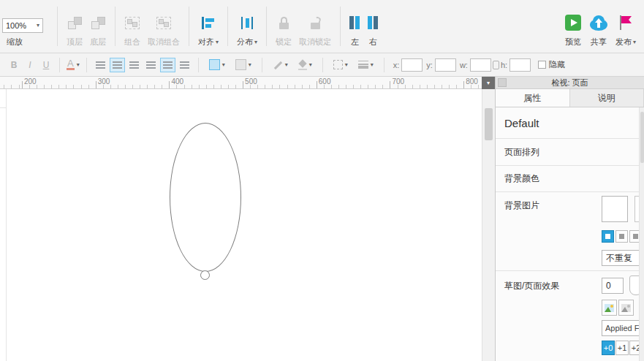 The width and height of the screenshot is (644, 361). What do you see at coordinates (570, 152) in the screenshot?
I see `section-page-arrange: 页面排列` at bounding box center [570, 152].